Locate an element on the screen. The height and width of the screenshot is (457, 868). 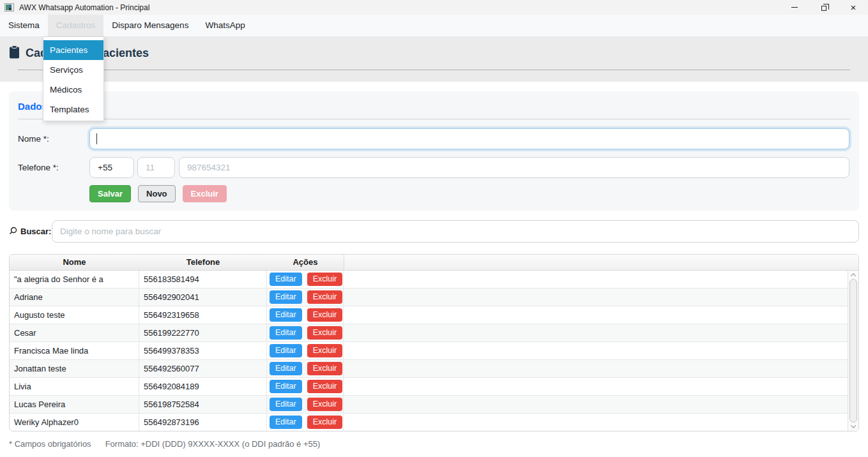
dropdown-item-pacientes: Pacientes is located at coordinates (73, 50).